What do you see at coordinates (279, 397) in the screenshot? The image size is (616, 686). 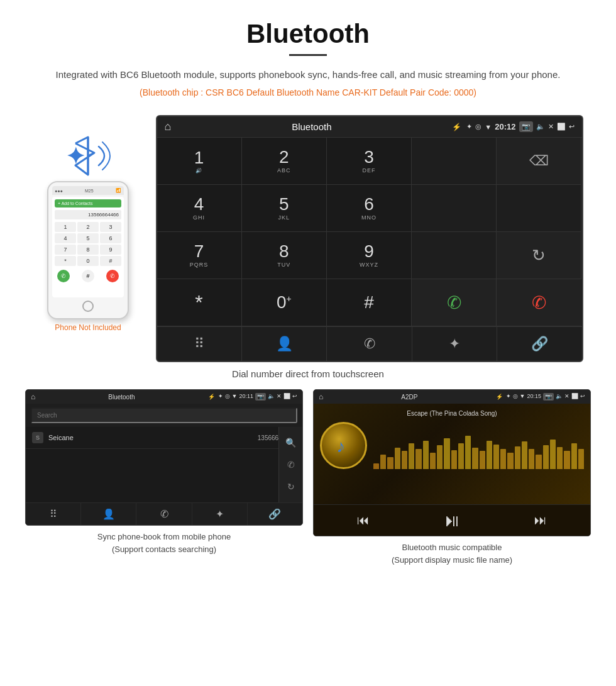 I see `pb-close-icon: ✕` at bounding box center [279, 397].